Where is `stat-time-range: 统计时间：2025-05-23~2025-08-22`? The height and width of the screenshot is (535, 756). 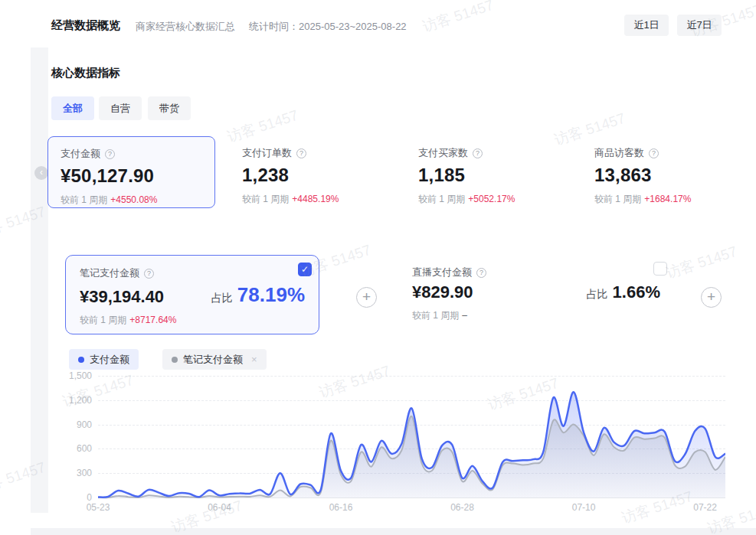
stat-time-range: 统计时间：2025-05-23~2025-08-22 is located at coordinates (328, 27).